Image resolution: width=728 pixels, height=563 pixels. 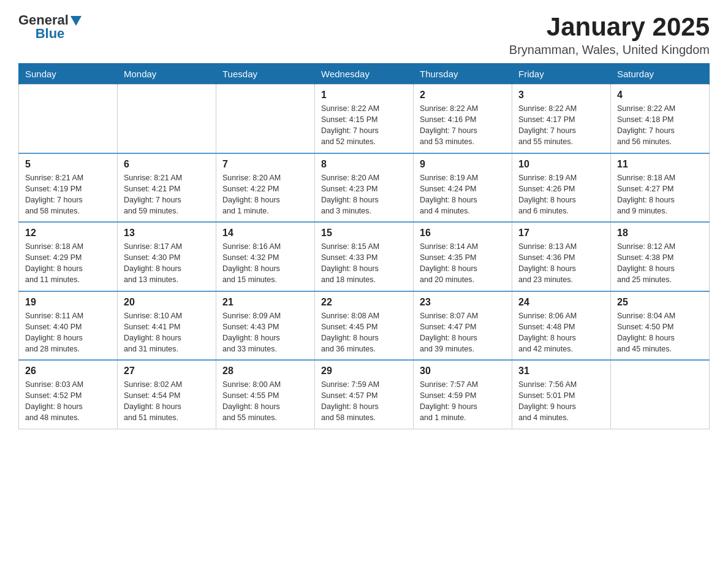 I want to click on calendar-cell-w3-d6: 18Sunrise: 8:12 AM Sunset: 4:38 PM Dayli…, so click(x=661, y=256).